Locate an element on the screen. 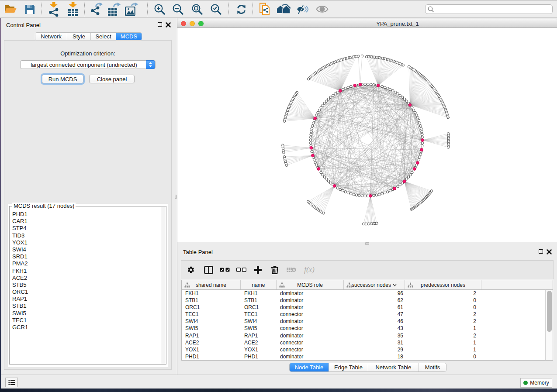  table-row: FKH1FKH1dominator962 is located at coordinates (363, 293).